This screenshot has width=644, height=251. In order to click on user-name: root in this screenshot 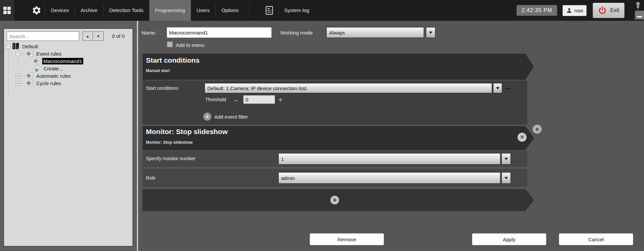, I will do `click(579, 11)`.